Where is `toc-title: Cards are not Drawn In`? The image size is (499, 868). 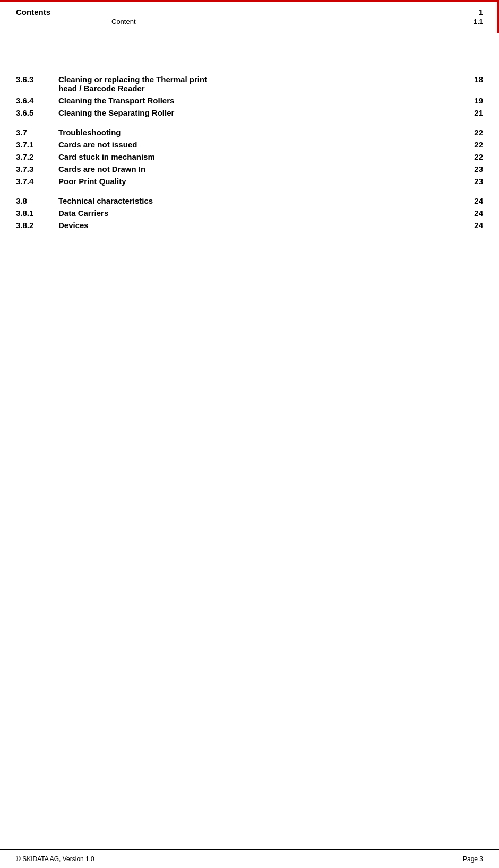 toc-title: Cards are not Drawn In is located at coordinates (260, 169).